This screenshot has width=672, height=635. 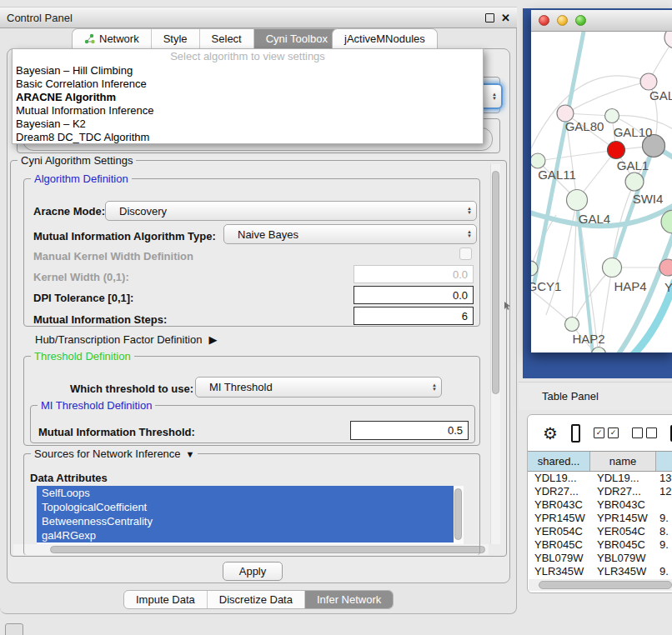 I want to click on sources-title: Sources for Network Inference ▼, so click(x=114, y=453).